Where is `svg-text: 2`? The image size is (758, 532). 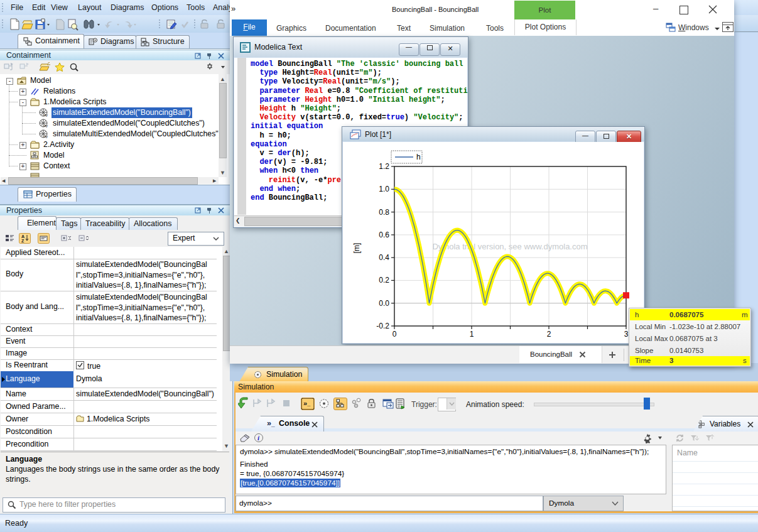
svg-text: 2 is located at coordinates (549, 334).